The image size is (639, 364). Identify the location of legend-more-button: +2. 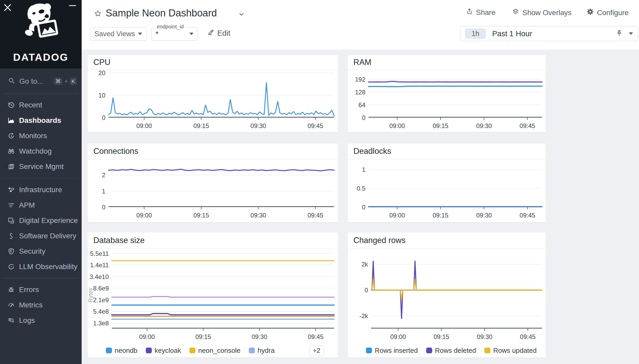
(317, 350).